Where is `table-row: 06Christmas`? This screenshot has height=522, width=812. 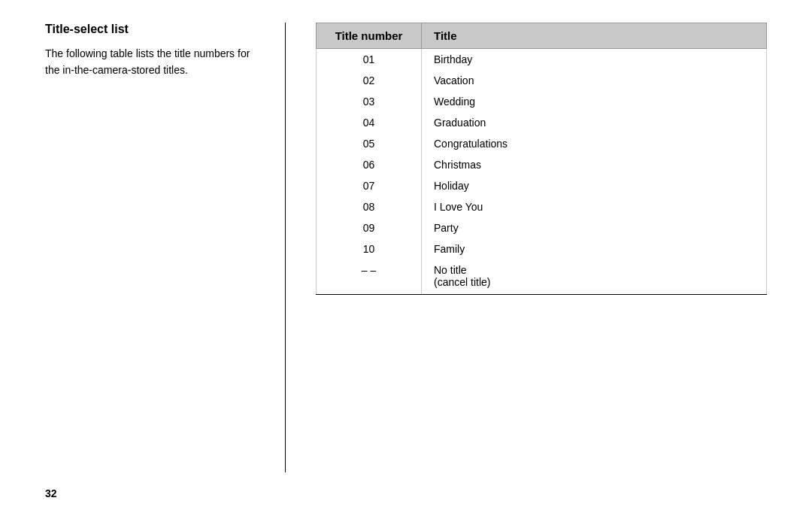 table-row: 06Christmas is located at coordinates (541, 165).